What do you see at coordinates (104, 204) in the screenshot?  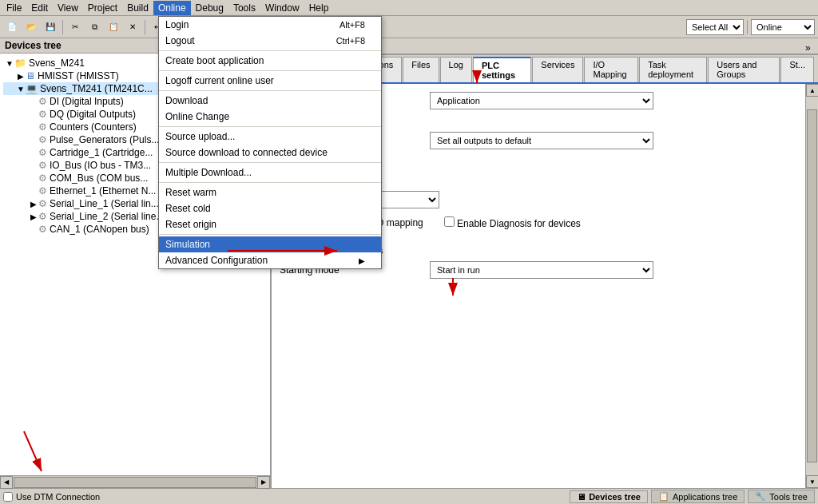 I see `tree-label-serial1: Serial_Line_1 (Serial lin...` at bounding box center [104, 204].